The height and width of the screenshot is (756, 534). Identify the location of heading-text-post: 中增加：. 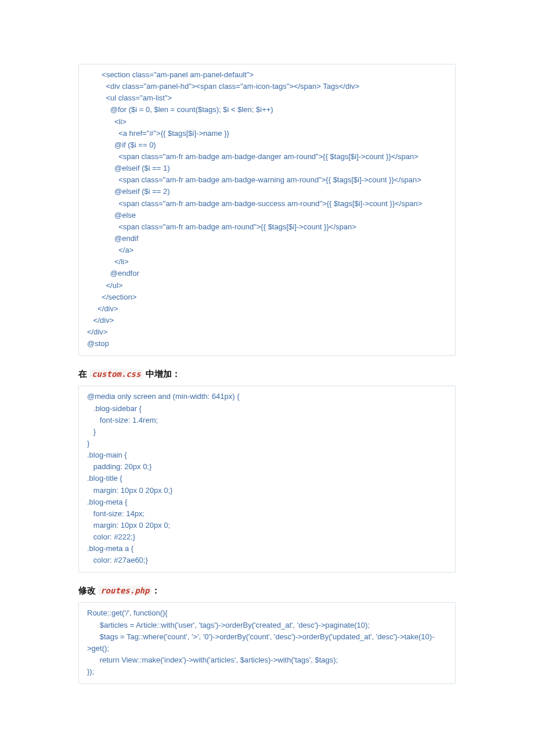
(161, 374).